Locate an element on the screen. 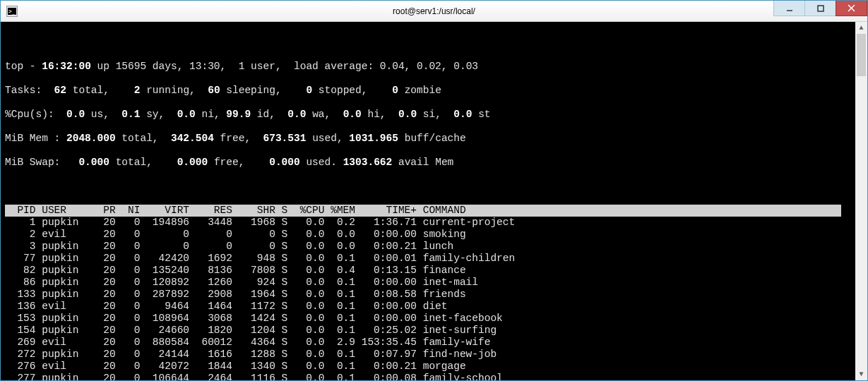 The height and width of the screenshot is (381, 868). window-title: root@serv1:/usr/local/ is located at coordinates (434, 11).